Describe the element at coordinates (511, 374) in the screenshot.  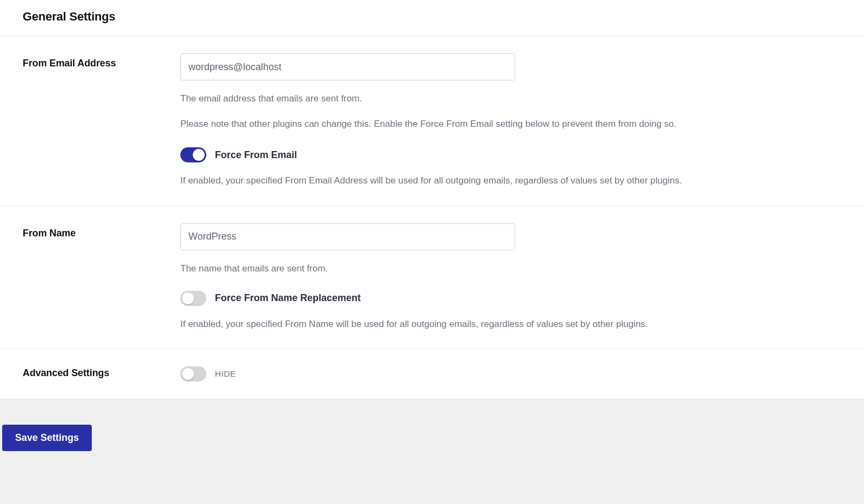
I see `advanced-toggle-row: HIDE` at that location.